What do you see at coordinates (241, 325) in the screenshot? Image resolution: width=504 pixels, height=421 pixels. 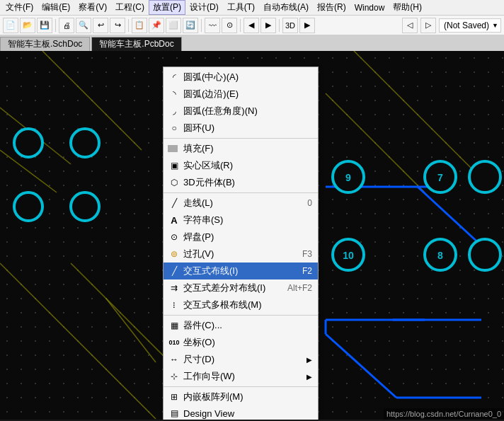 I see `component-item: ▦ 器件(C)...` at bounding box center [241, 325].